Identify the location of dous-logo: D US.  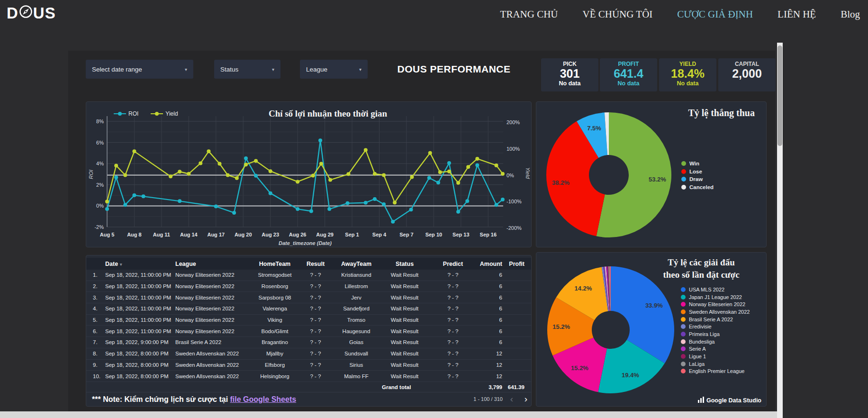
(31, 13).